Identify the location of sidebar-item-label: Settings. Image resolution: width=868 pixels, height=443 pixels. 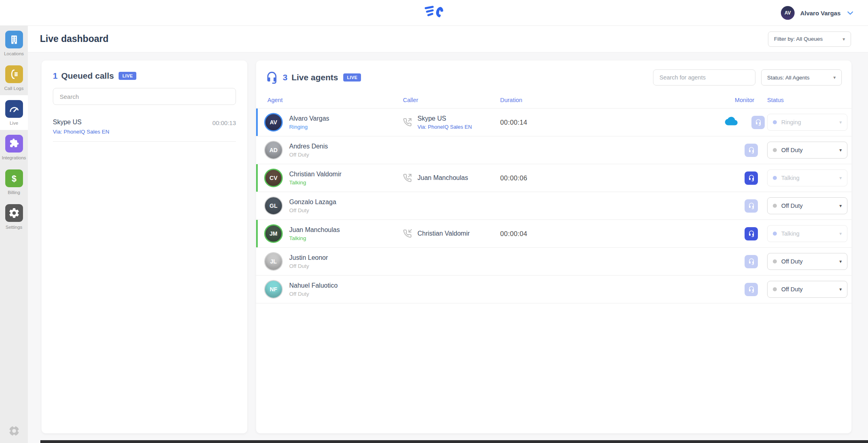
(14, 227).